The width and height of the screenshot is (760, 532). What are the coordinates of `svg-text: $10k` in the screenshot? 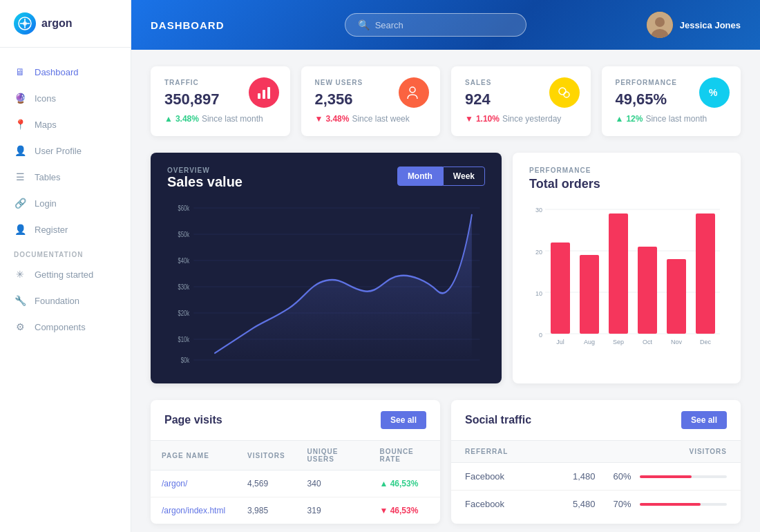 It's located at (184, 340).